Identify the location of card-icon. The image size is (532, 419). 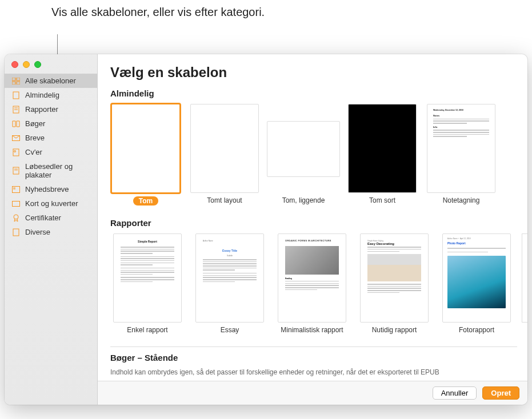
(16, 204).